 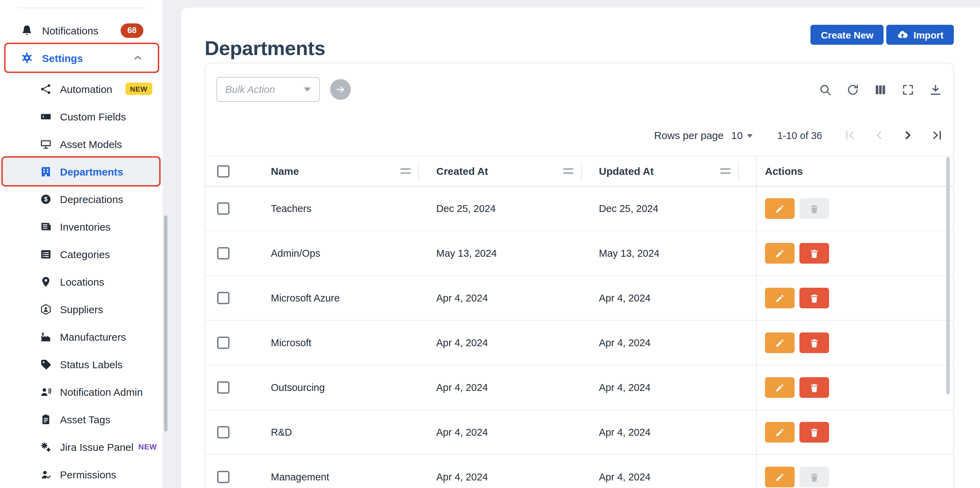 I want to click on column-header-actions: Actions, so click(x=854, y=171).